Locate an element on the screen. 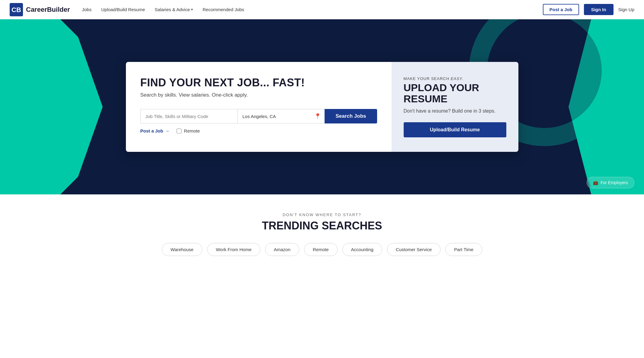 The height and width of the screenshot is (358, 644). post-job-link: Post a Job → is located at coordinates (155, 131).